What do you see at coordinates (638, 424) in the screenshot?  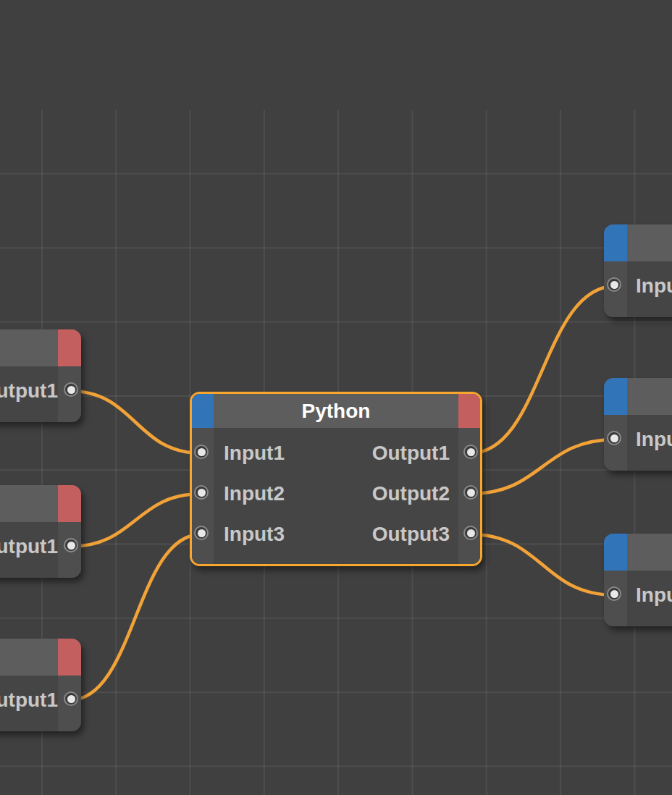 I see `target-node-2: Input1` at bounding box center [638, 424].